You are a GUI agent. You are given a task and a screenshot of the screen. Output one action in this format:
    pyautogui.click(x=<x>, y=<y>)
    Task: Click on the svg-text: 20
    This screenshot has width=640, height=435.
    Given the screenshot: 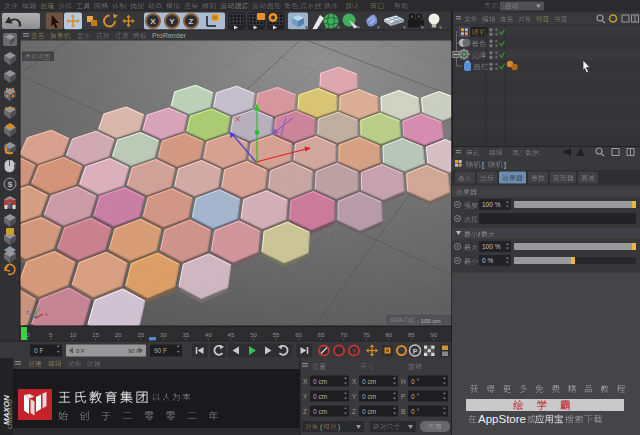 What is the action you would take?
    pyautogui.click(x=118, y=335)
    